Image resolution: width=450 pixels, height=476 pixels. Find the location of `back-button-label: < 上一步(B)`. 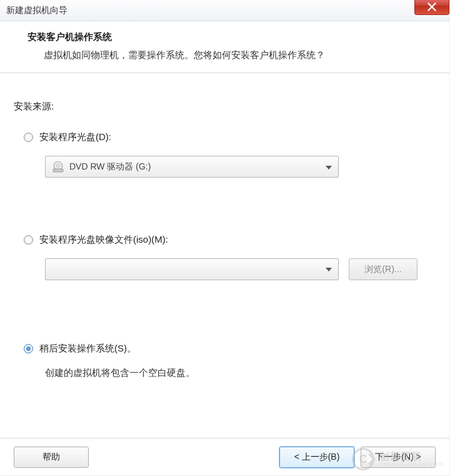

back-button-label: < 上一步(B) is located at coordinates (318, 457).